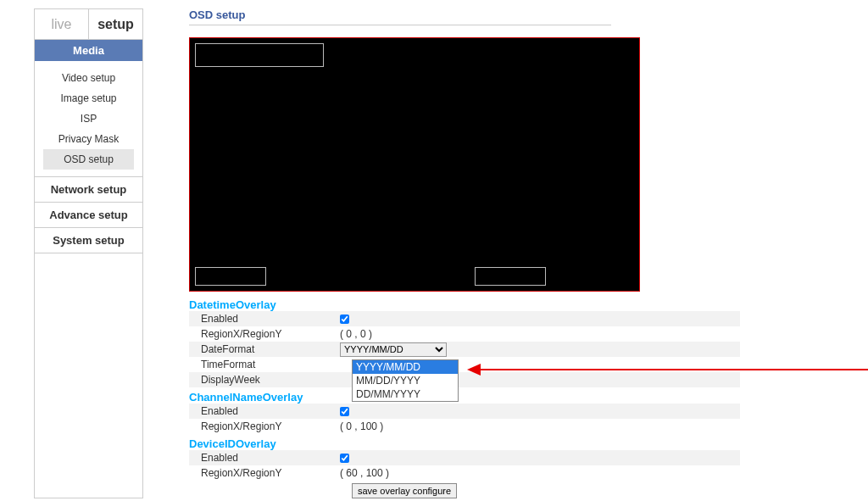  I want to click on group-datetime-overlay: DatetimeOverlay, so click(465, 305).